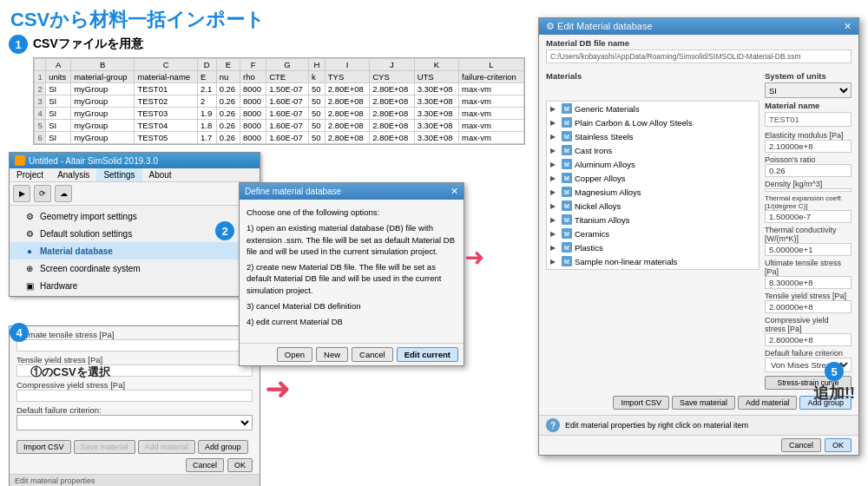 This screenshot has height=486, width=868. What do you see at coordinates (43, 447) in the screenshot?
I see `btn-import-csv-4: Import CSV` at bounding box center [43, 447].